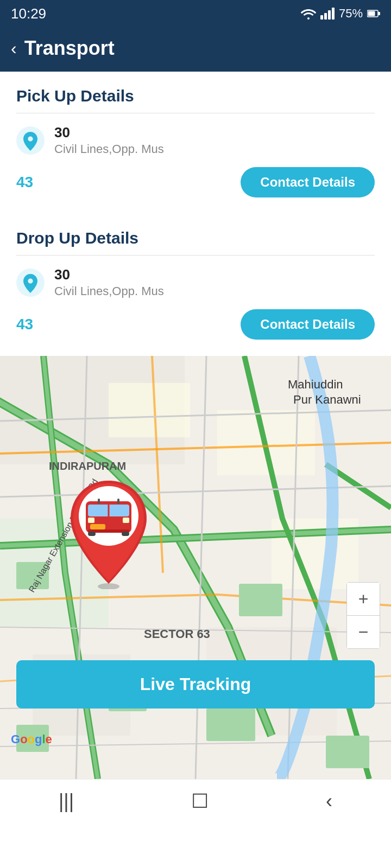 The width and height of the screenshot is (391, 868). I want to click on google-letter-g: G, so click(15, 739).